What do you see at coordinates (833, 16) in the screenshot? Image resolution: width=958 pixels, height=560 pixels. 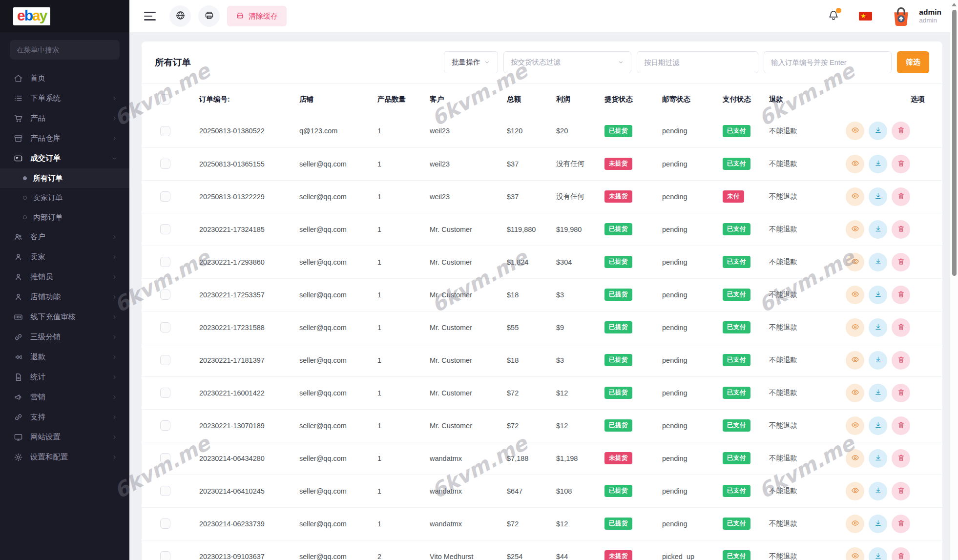 I see `notifications-button` at bounding box center [833, 16].